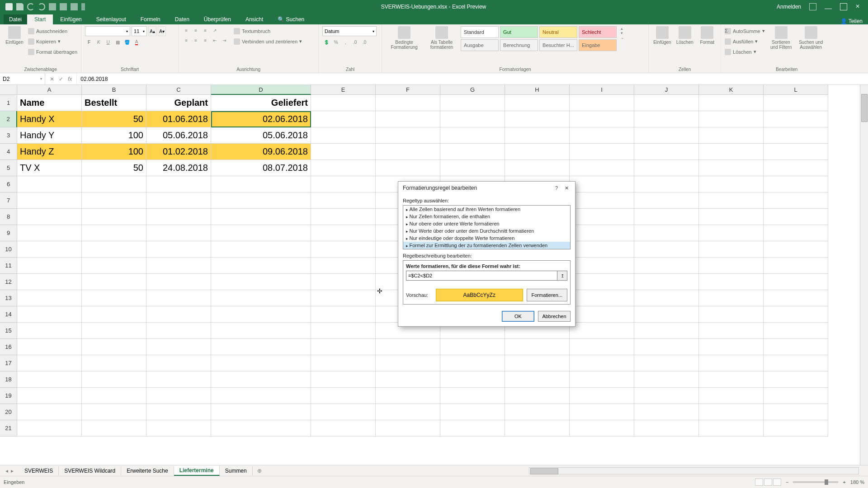 The height and width of the screenshot is (488, 868). What do you see at coordinates (480, 32) in the screenshot?
I see `style-standard: Standard` at bounding box center [480, 32].